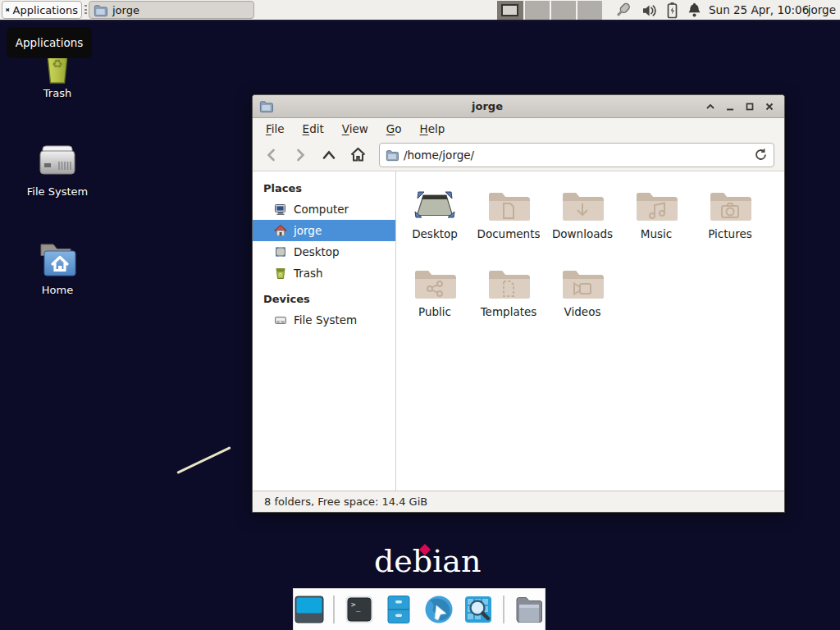 The image size is (840, 630). I want to click on folder-videos-icon, so click(582, 283).